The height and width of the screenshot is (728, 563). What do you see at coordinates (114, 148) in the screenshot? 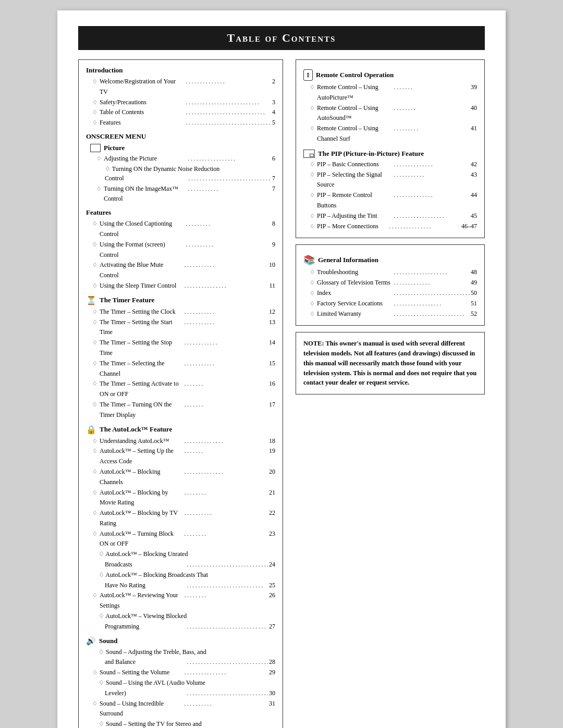
I see `picture-title: Picture` at bounding box center [114, 148].